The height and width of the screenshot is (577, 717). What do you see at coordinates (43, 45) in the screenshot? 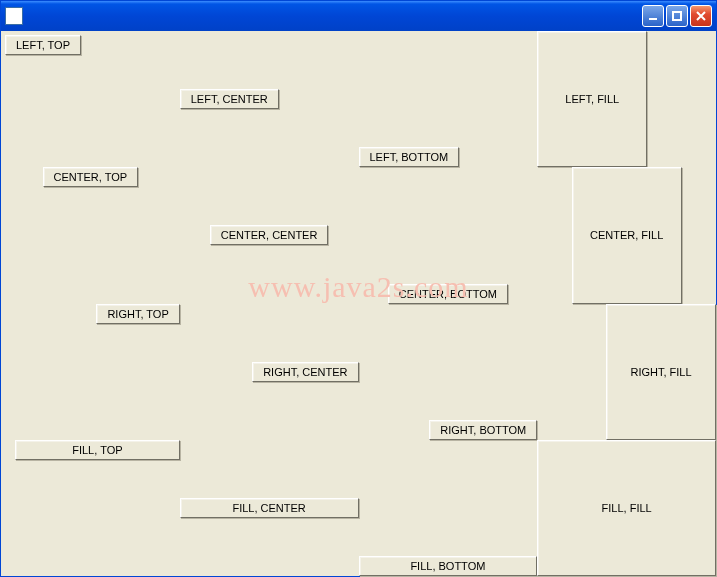
I see `button-left-top: LEFT, TOP` at bounding box center [43, 45].